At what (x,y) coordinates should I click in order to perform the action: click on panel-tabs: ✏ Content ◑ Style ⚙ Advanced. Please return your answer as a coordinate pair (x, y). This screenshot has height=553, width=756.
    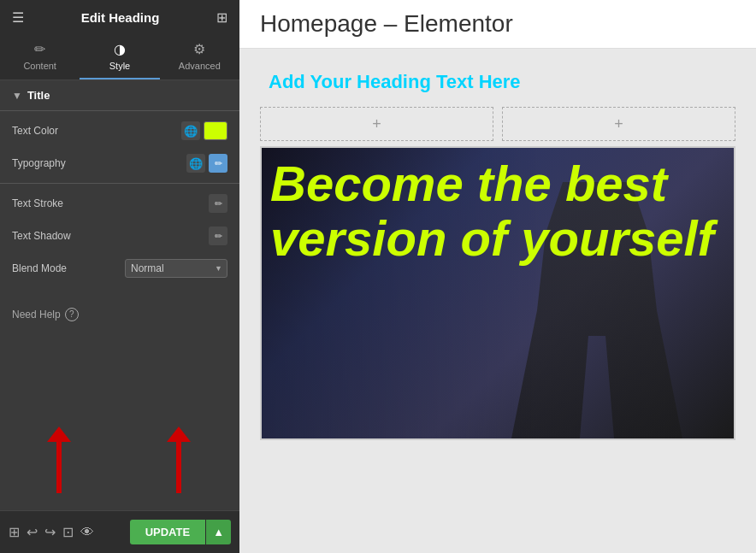
    Looking at the image, I should click on (120, 57).